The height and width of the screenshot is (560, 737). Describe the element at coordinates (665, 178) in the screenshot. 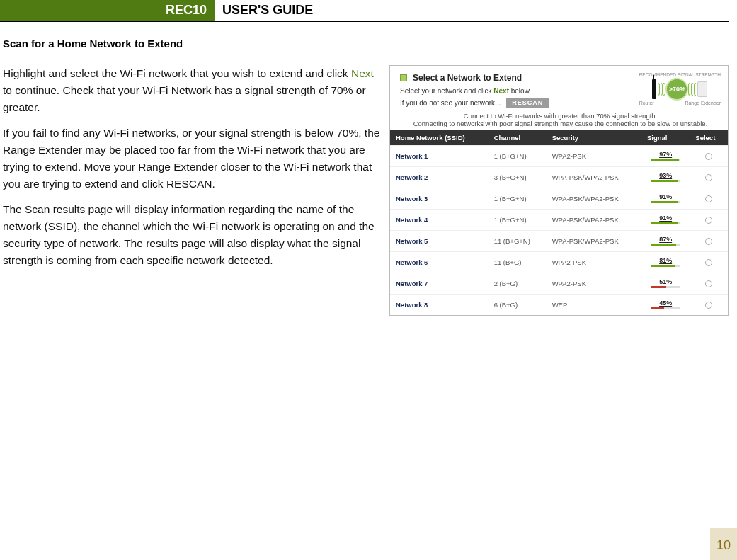

I see `cell-signal: 93%` at that location.